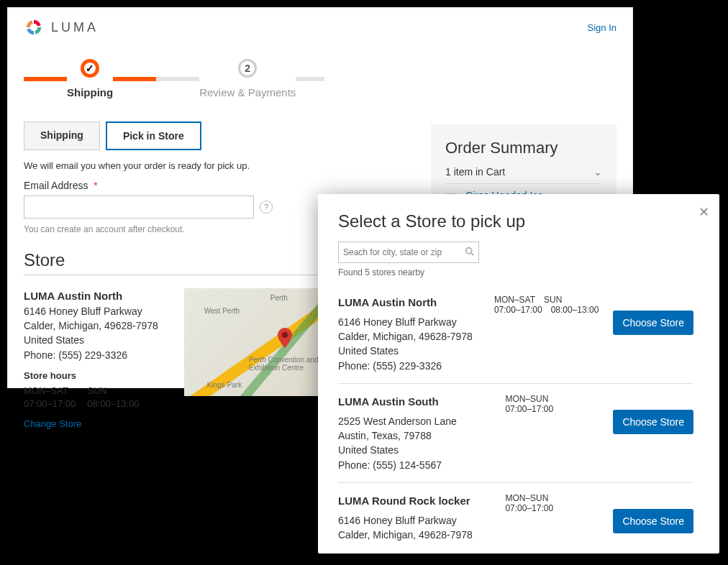 The image size is (728, 565). I want to click on email-label-text: Email Address, so click(56, 185).